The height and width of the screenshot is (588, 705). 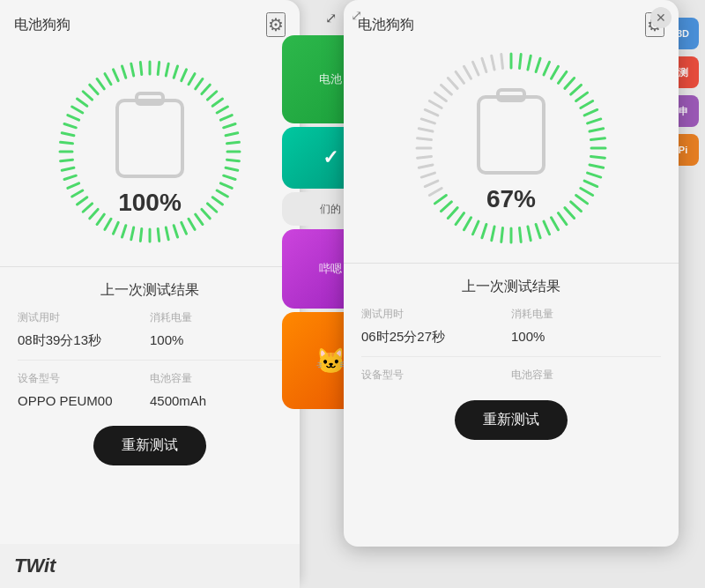 I want to click on left-col1-label: 测试用时, so click(x=84, y=317).